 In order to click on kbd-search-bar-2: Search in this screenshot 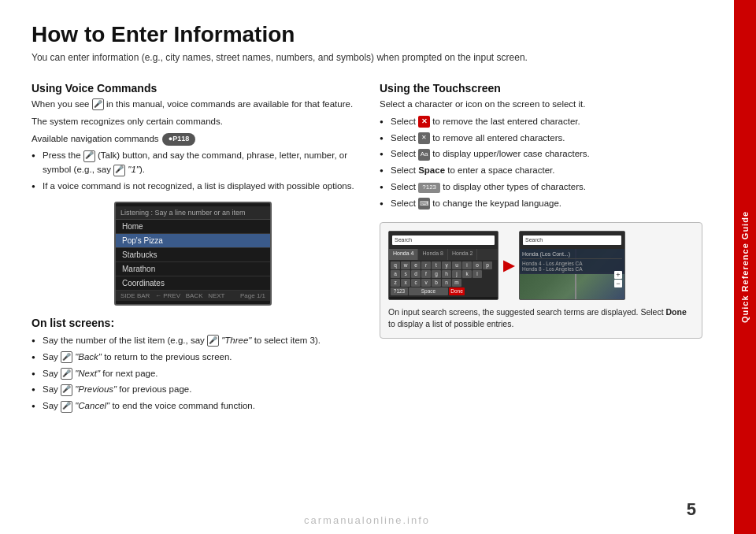, I will do `click(572, 240)`.